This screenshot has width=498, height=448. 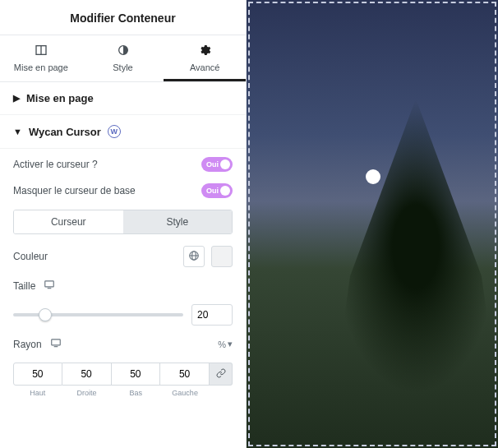 What do you see at coordinates (194, 256) in the screenshot?
I see `global-color-button` at bounding box center [194, 256].